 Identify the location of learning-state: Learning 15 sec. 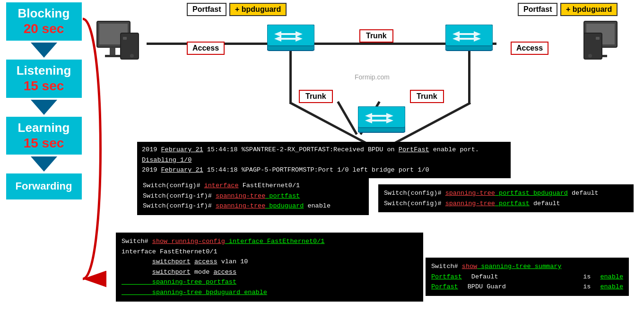
(44, 136).